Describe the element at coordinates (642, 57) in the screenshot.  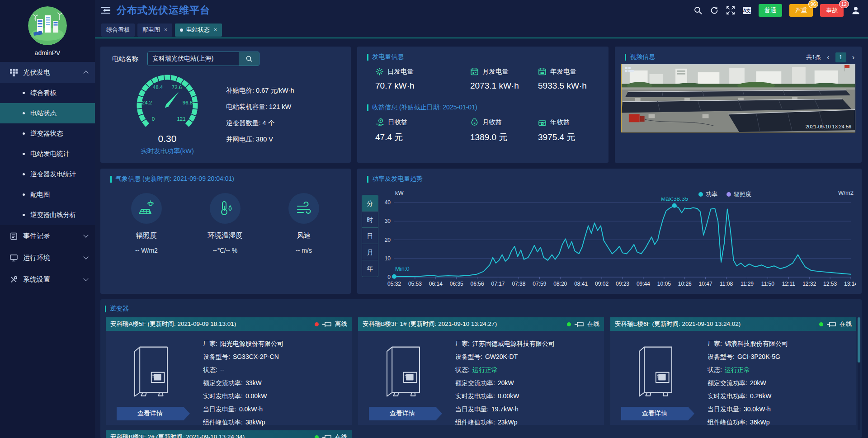
I see `section-title: 视频信息` at that location.